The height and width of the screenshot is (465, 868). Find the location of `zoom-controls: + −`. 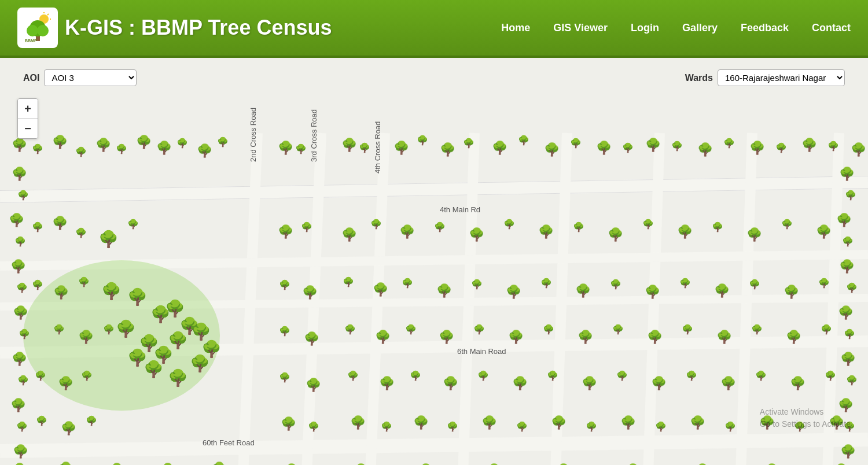

zoom-controls: + − is located at coordinates (28, 119).